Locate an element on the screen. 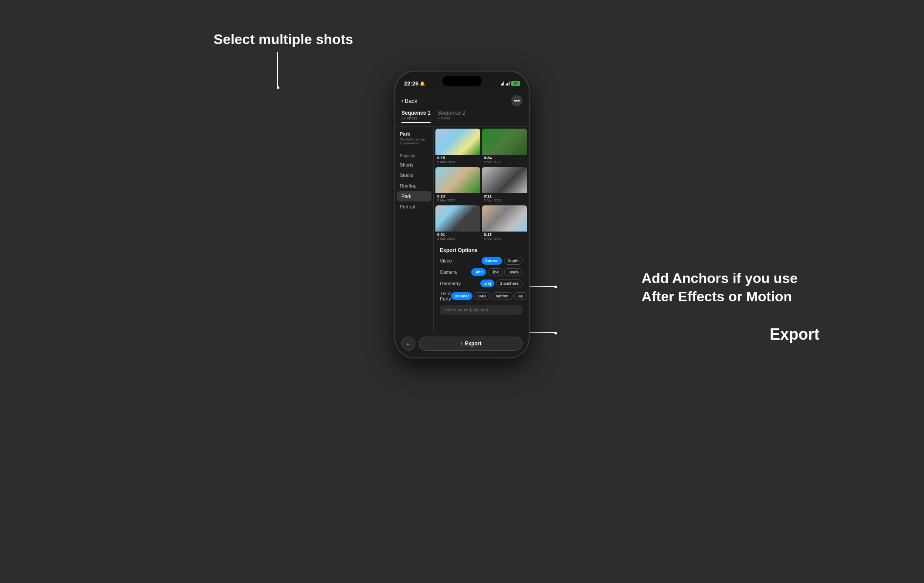 The width and height of the screenshot is (924, 583). shot-6-date: 5 Mar 2023 is located at coordinates (505, 239).